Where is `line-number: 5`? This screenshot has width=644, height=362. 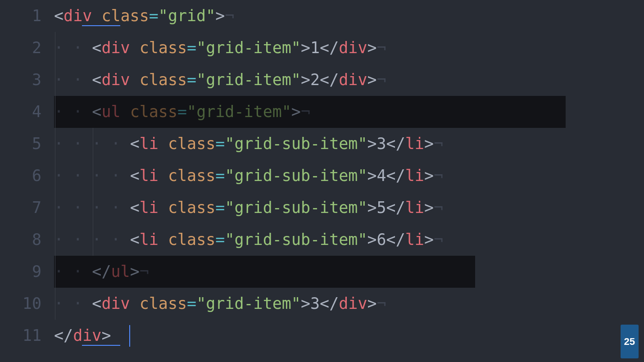
line-number: 5 is located at coordinates (21, 144).